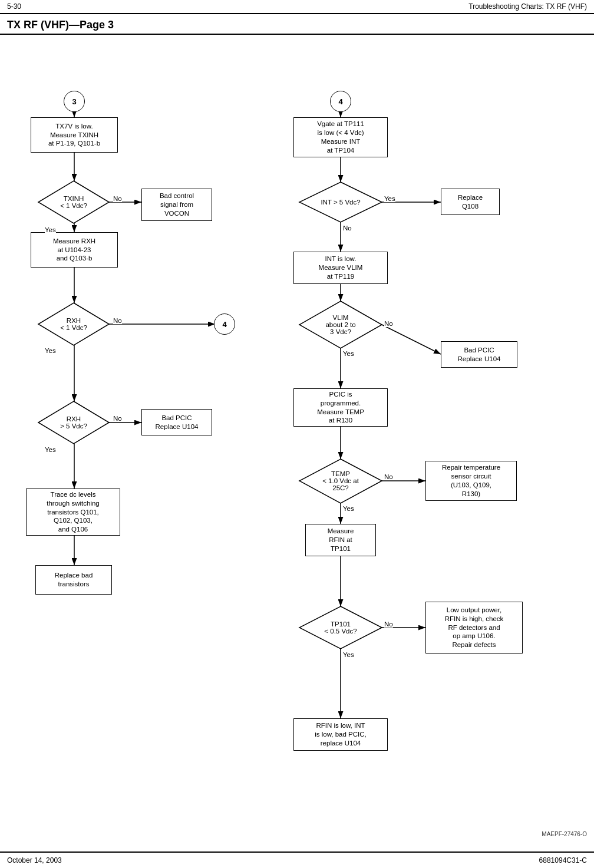 The width and height of the screenshot is (594, 868). Describe the element at coordinates (341, 481) in the screenshot. I see `diamond-temp-label: TEMP < 1.0 Vdc at 25C?` at that location.